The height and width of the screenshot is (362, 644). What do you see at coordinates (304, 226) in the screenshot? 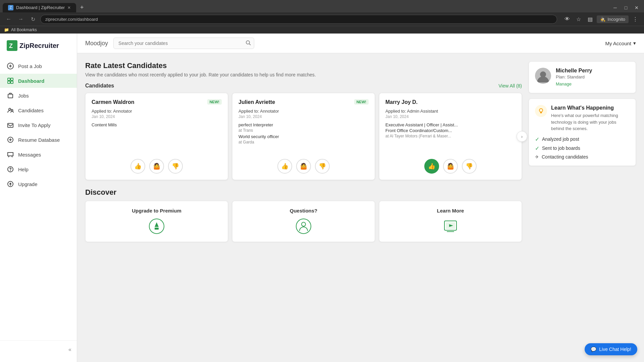
I see `questions-icon` at bounding box center [304, 226].